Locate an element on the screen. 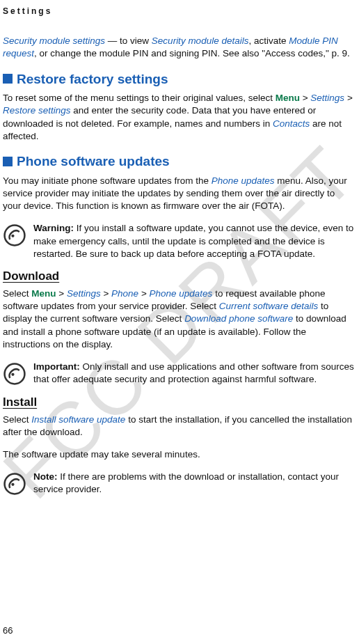 The height and width of the screenshot is (644, 359). note-label: Note: is located at coordinates (47, 476).